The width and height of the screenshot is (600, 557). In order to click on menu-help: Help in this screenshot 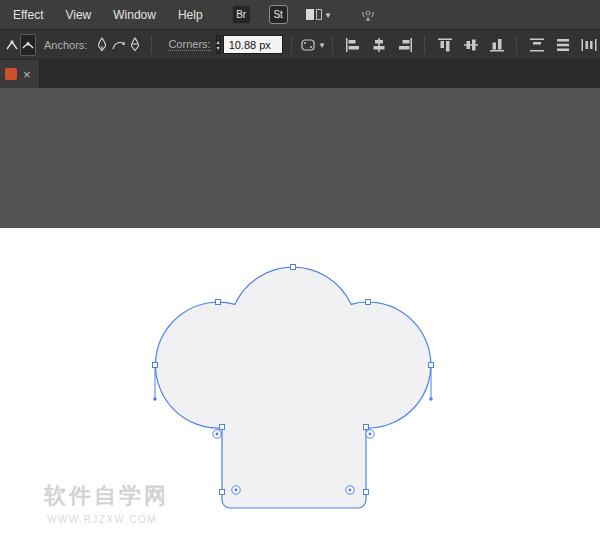, I will do `click(190, 15)`.